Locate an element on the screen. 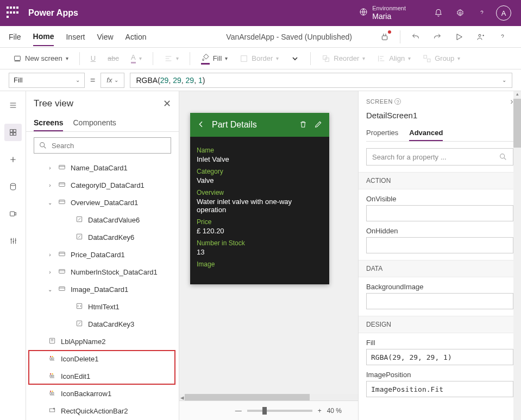 This screenshot has height=420, width=521. tree-item-label: LblAppName2 is located at coordinates (83, 342).